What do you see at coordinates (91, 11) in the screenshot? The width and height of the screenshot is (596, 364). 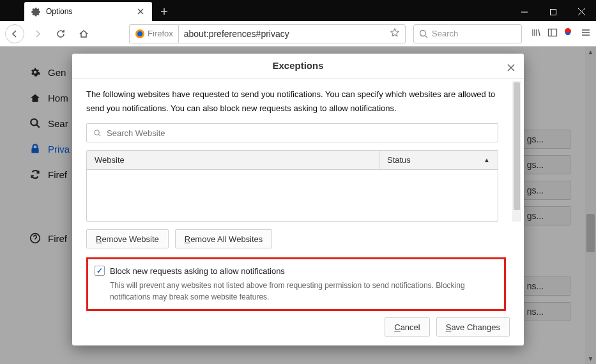 I see `tab-title: Options` at bounding box center [91, 11].